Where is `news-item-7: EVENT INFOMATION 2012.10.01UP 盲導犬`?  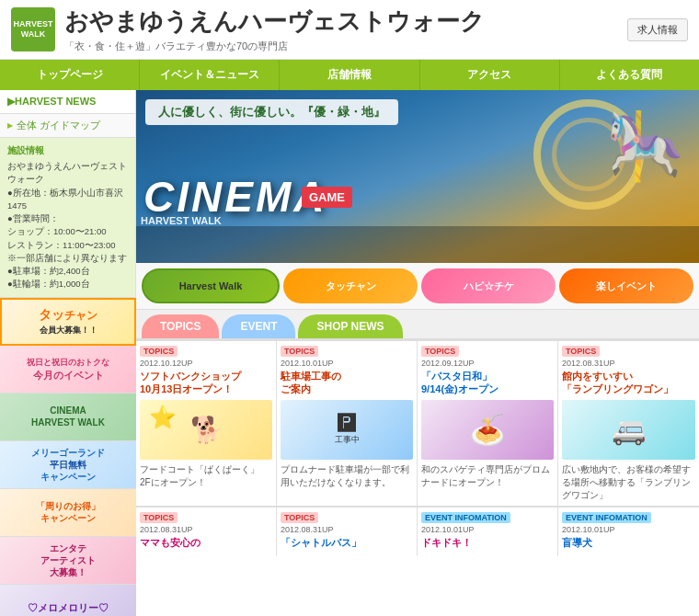 news-item-7: EVENT INFOMATION 2012.10.01UP 盲導犬 is located at coordinates (629, 531).